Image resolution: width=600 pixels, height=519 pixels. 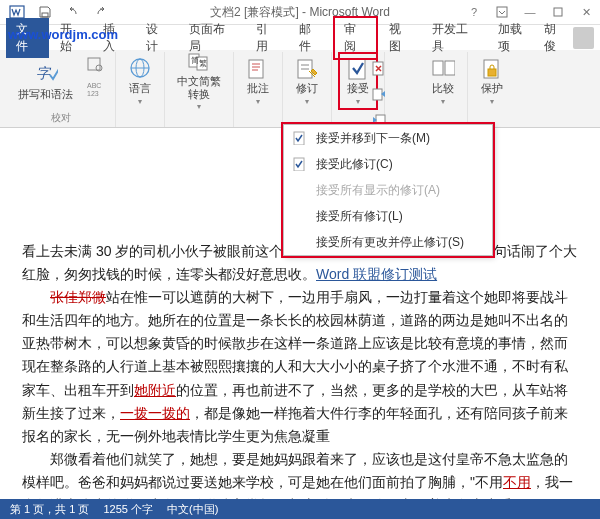 I want to click on reject-icon, so click(x=379, y=68).